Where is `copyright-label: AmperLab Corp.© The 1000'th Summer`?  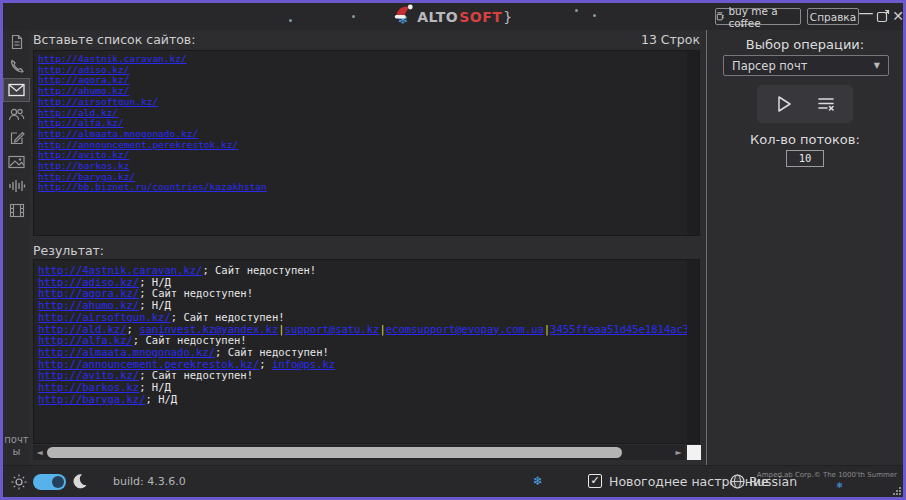
copyright-label: AmperLab Corp.© The 1000'th Summer is located at coordinates (827, 475).